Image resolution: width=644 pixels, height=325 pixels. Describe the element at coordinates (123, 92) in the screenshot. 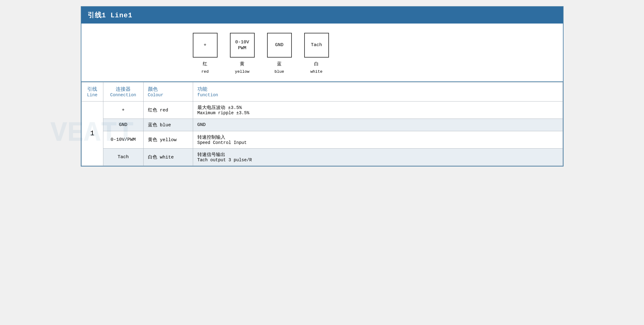

I see `header-connection: 连接器 Connection` at that location.